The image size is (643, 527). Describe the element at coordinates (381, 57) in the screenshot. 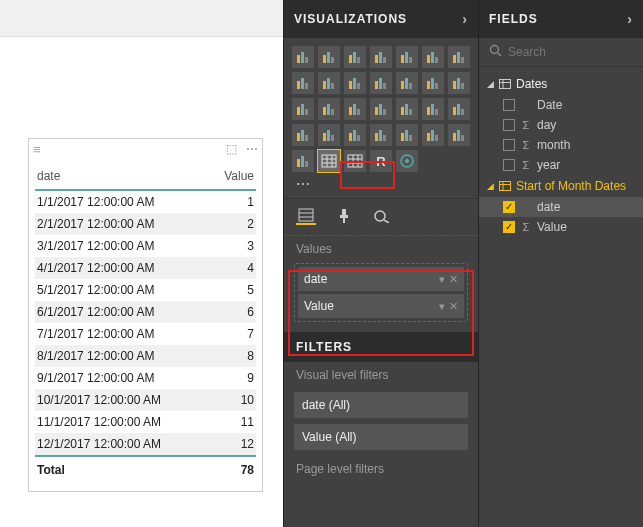

I see `clustered-column-chart-icon` at that location.